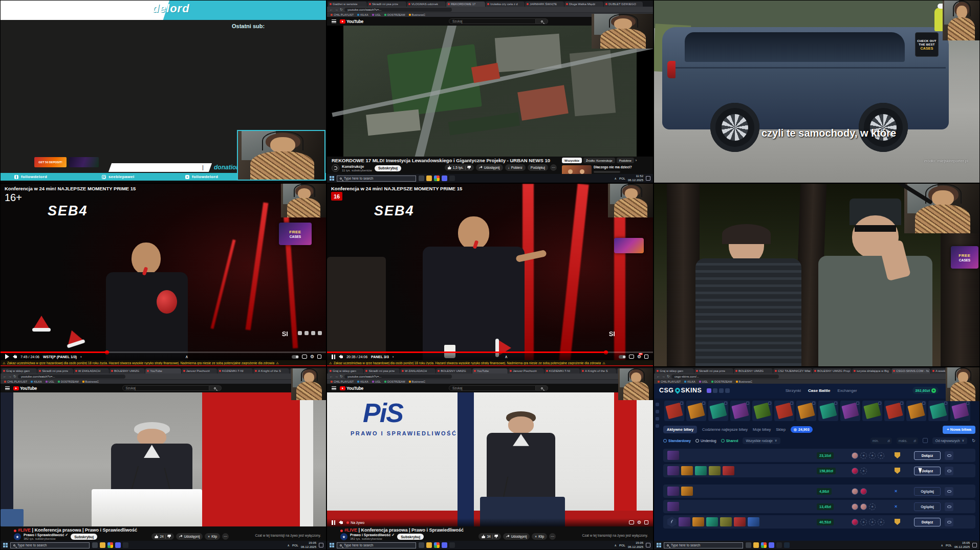 The width and height of the screenshot is (980, 550). What do you see at coordinates (715, 391) in the screenshot?
I see `facebook-icon` at bounding box center [715, 391].